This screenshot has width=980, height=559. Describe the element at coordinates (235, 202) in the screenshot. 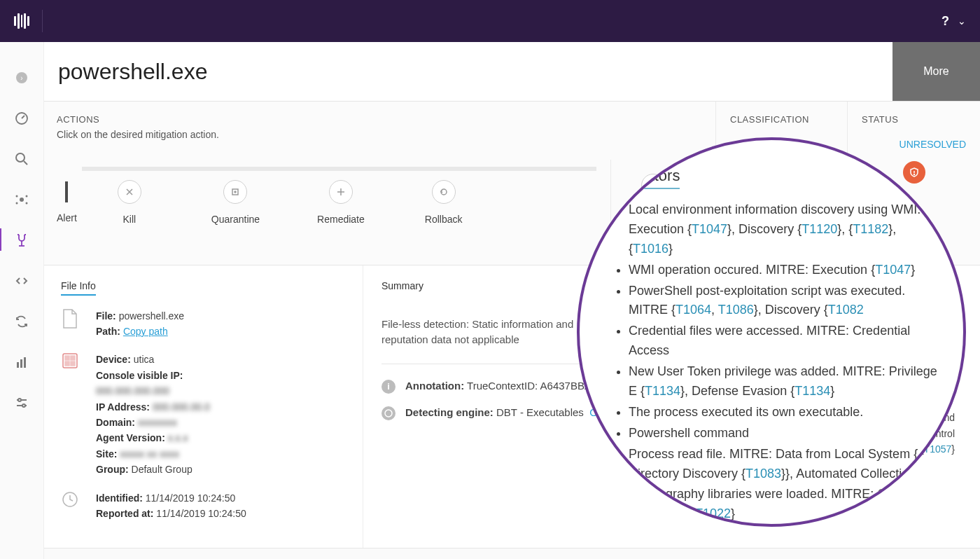

I see `action-quarantine: Quarantine` at that location.